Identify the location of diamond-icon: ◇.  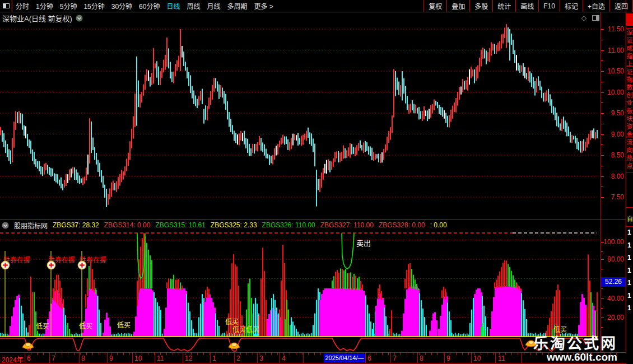
(584, 18).